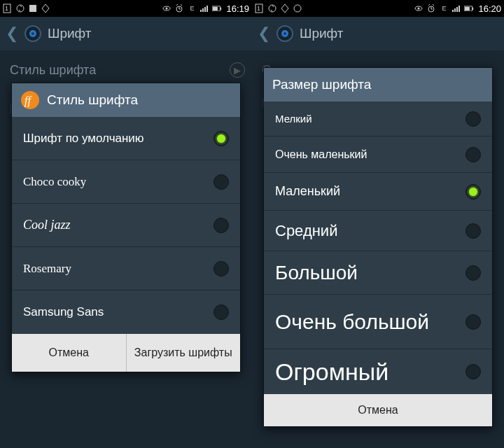 The height and width of the screenshot is (448, 504). I want to click on font-style-option: Choco cooky, so click(126, 182).